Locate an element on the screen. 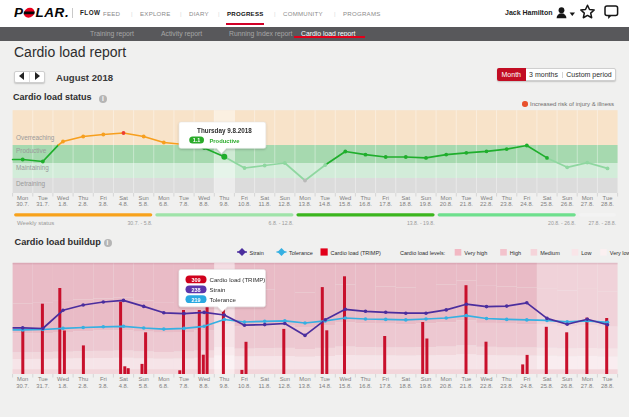 The image size is (629, 417). svg-text: Medium is located at coordinates (550, 253).